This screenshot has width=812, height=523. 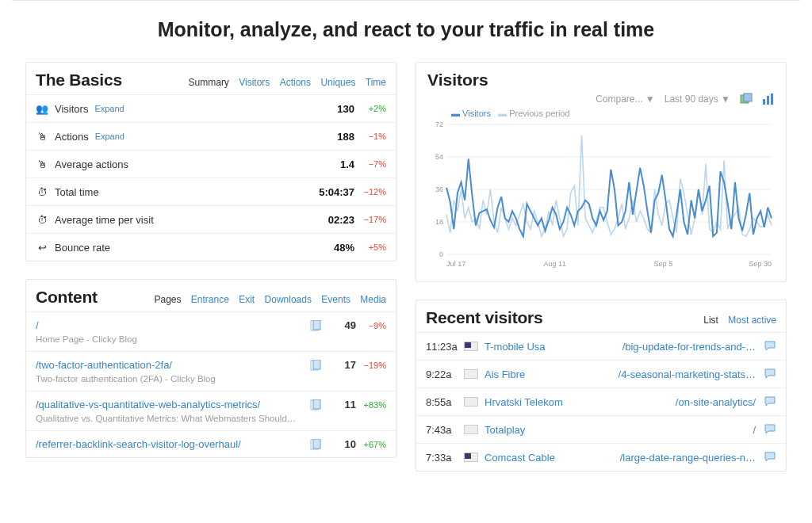 What do you see at coordinates (42, 109) in the screenshot?
I see `visitors-icon: 👥` at bounding box center [42, 109].